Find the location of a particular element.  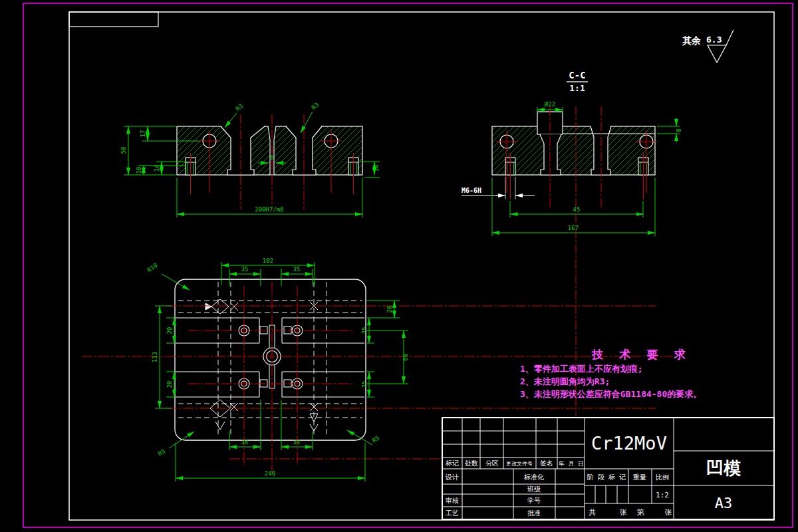

dim-front-slot-width: 6 is located at coordinates (273, 158).